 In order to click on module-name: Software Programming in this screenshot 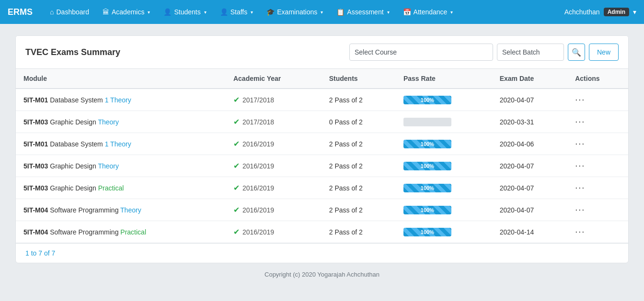, I will do `click(84, 232)`.